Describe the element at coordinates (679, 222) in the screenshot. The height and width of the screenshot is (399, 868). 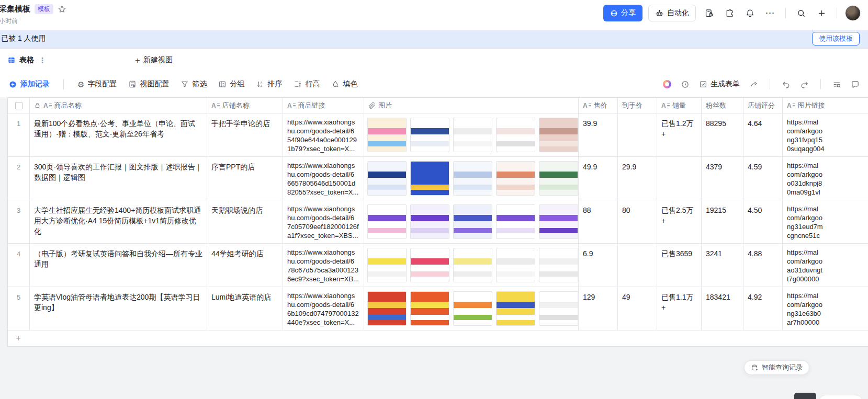
I see `cell-sales: 已售2.5万+` at that location.